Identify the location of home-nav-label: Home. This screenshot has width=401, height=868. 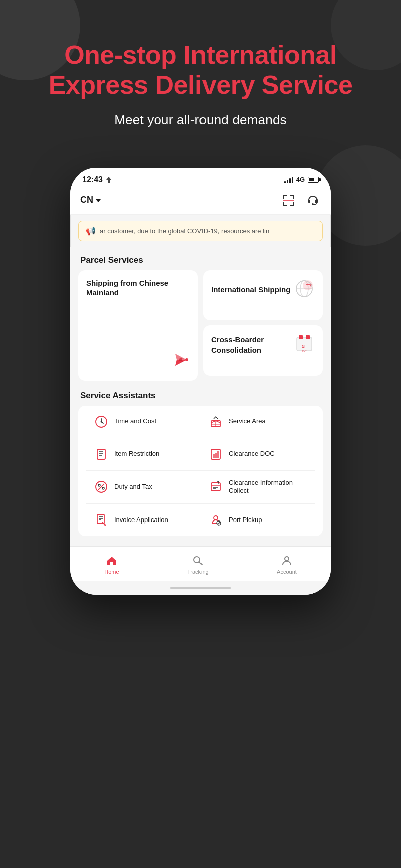
(111, 572).